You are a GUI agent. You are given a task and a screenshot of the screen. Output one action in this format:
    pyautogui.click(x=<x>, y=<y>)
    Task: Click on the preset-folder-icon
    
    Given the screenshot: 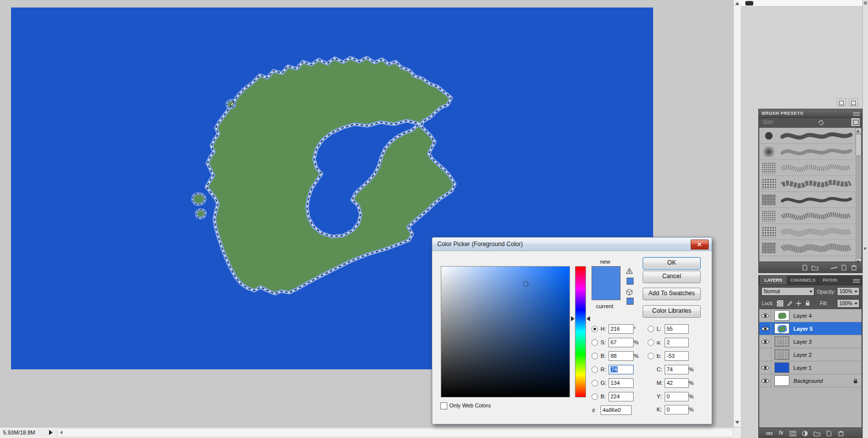 What is the action you would take?
    pyautogui.click(x=815, y=268)
    